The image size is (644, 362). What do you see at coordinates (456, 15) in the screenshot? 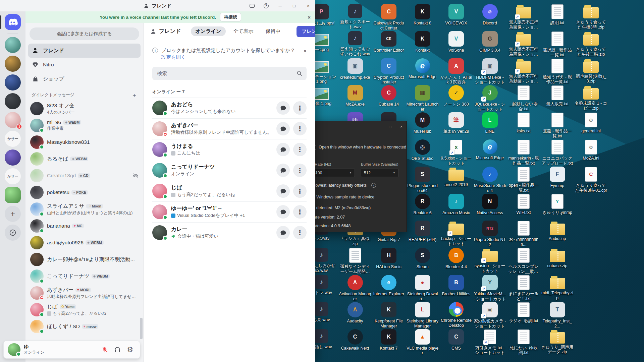
I see `desktop-icon: VVOICEVOX` at bounding box center [456, 15].